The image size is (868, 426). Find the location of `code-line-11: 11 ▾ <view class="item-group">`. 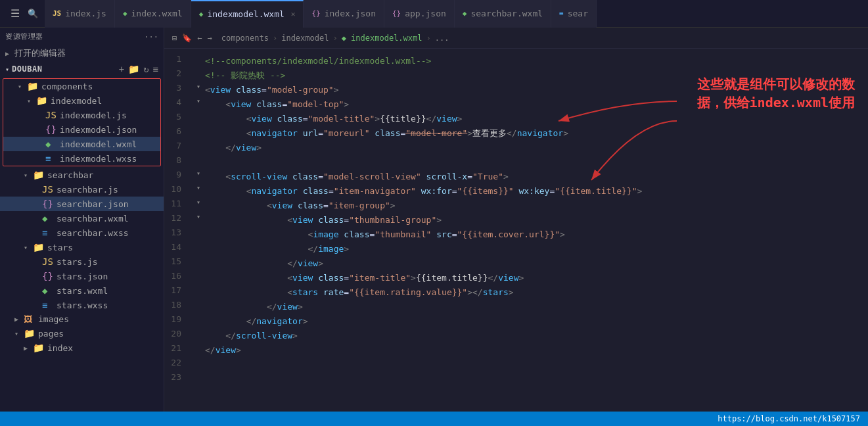

code-line-11: 11 ▾ <view class="item-group"> is located at coordinates (516, 206).